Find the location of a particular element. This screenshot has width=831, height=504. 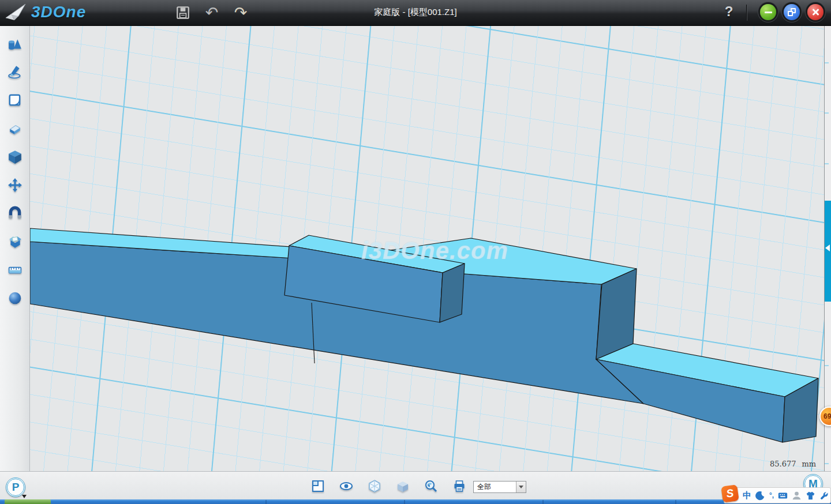

ruler-unit: mm is located at coordinates (809, 464).